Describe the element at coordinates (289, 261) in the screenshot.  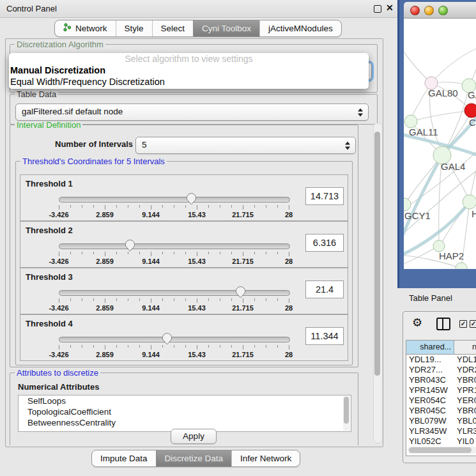
I see `tick-label: 28` at that location.